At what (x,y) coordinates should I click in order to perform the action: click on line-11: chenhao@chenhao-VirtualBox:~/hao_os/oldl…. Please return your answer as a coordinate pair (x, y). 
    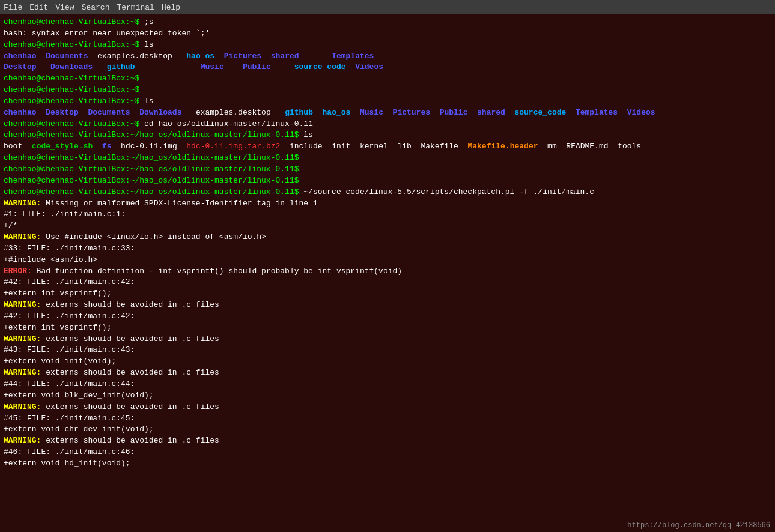
    Looking at the image, I should click on (388, 136).